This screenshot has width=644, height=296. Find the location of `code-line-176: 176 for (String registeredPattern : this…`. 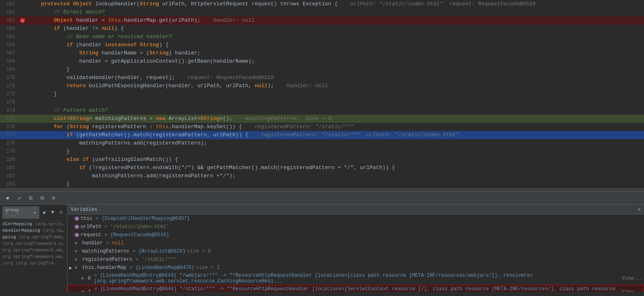

code-line-176: 176 for (String registeredPattern : this… is located at coordinates (322, 127).